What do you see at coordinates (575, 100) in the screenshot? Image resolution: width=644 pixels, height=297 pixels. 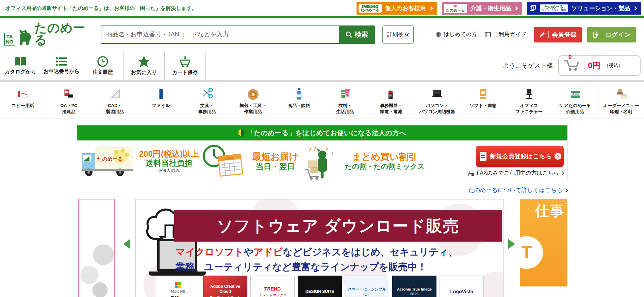 I see `category-care-products: ケアたのめーる介護用品` at bounding box center [575, 100].